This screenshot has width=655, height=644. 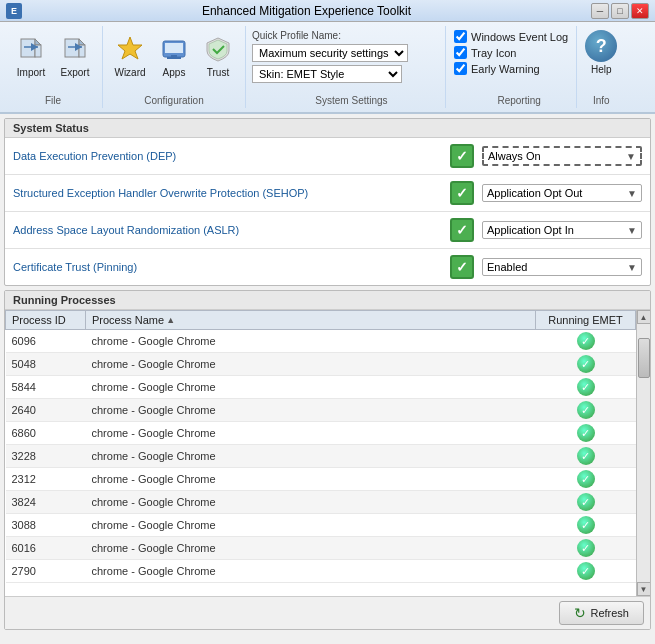 I want to click on pid-cell: 6860, so click(x=46, y=434).